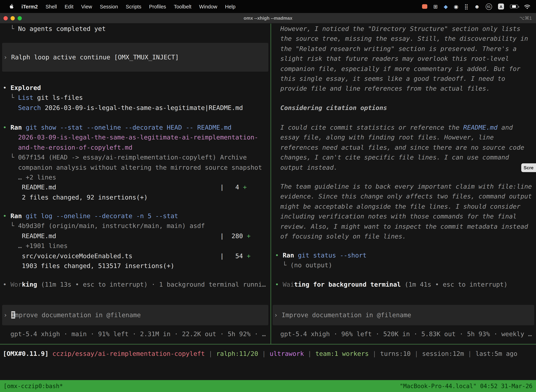 The image size is (536, 392). I want to click on terminal-line: └ (no output), so click(321, 266).